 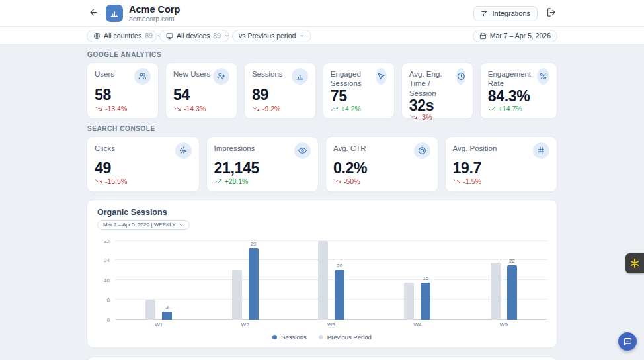 I want to click on transfer-icon, so click(x=485, y=13).